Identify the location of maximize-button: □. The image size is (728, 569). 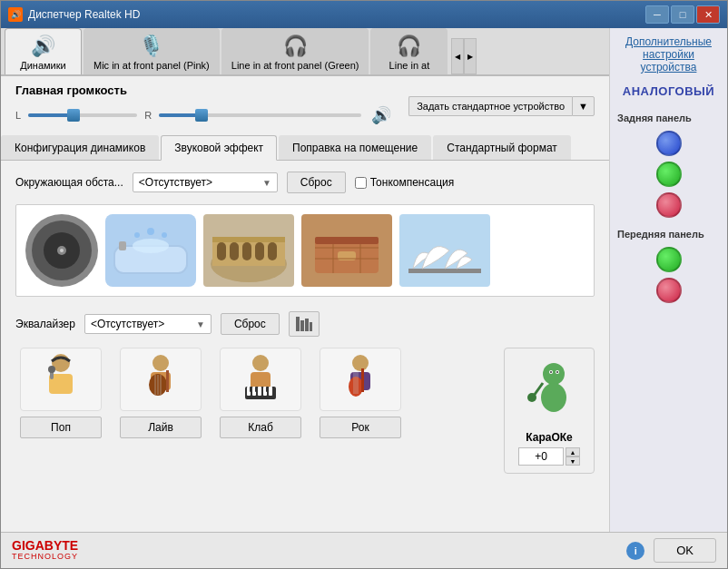
(683, 15).